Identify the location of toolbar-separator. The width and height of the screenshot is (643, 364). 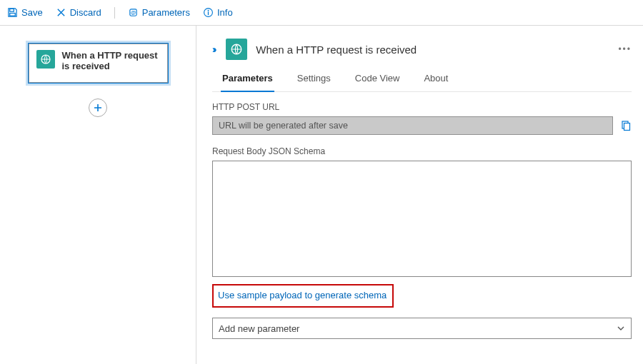
(114, 13).